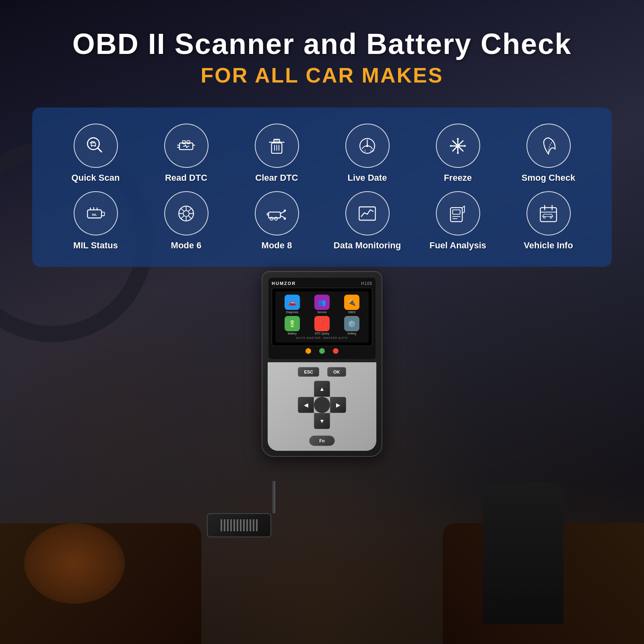 This screenshot has width=644, height=644. What do you see at coordinates (96, 146) in the screenshot?
I see `car-search-icon` at bounding box center [96, 146].